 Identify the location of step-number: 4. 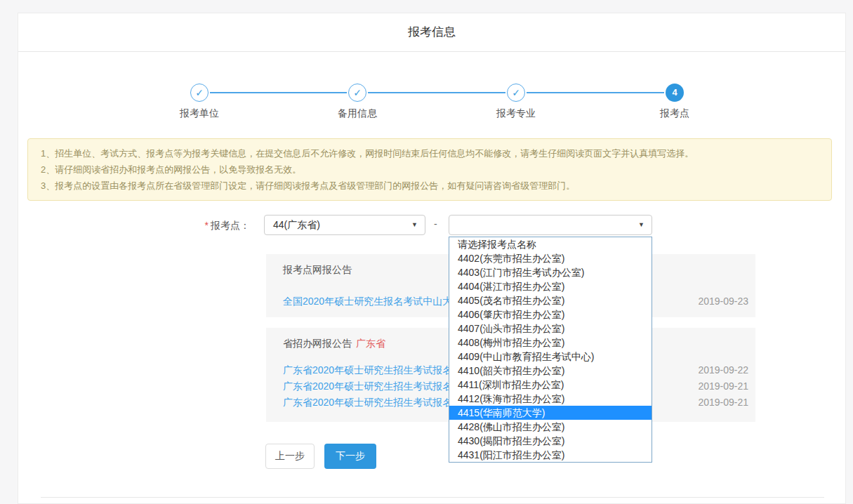
(674, 93).